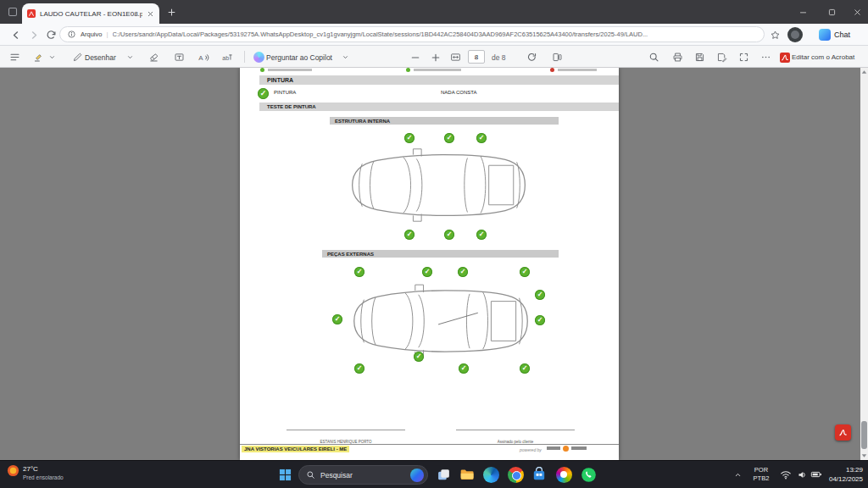 Image resolution: width=868 pixels, height=488 pixels. Describe the element at coordinates (459, 92) in the screenshot. I see `pintura-item-value: NADA CONSTA` at that location.